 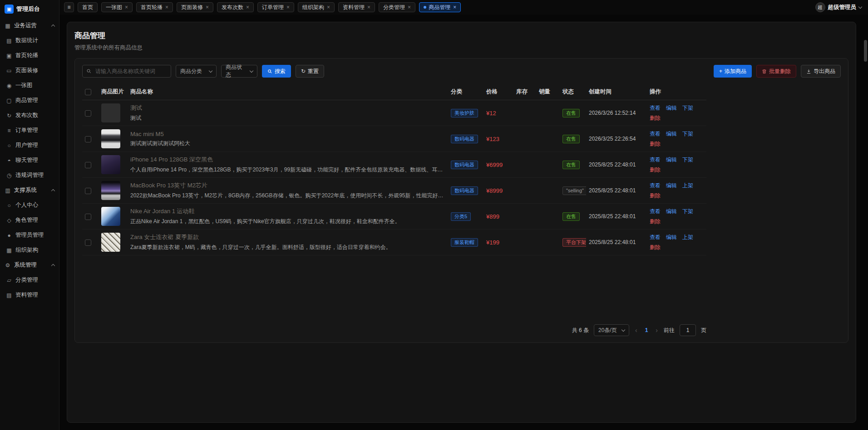 I want to click on user-name: 超级管理员, so click(x=843, y=7).